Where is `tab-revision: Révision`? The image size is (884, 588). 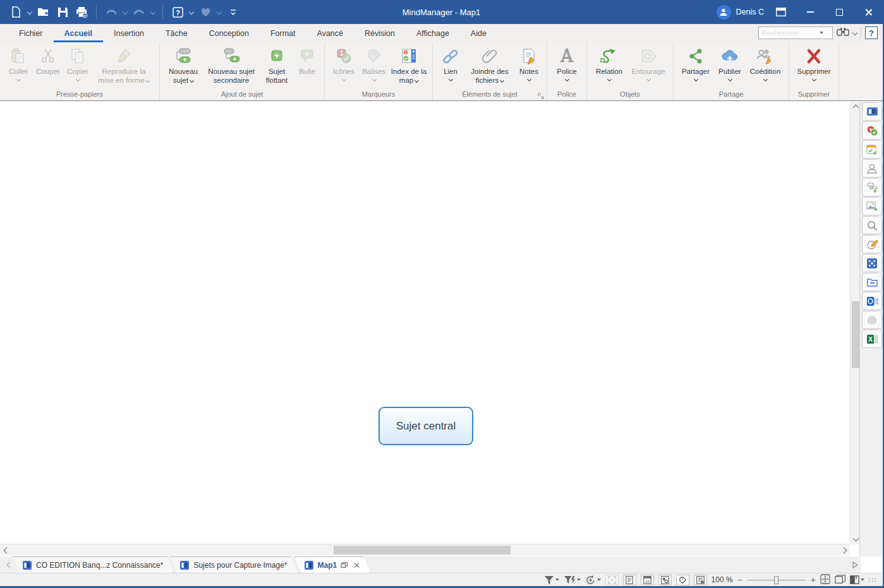
tab-revision: Révision is located at coordinates (380, 33).